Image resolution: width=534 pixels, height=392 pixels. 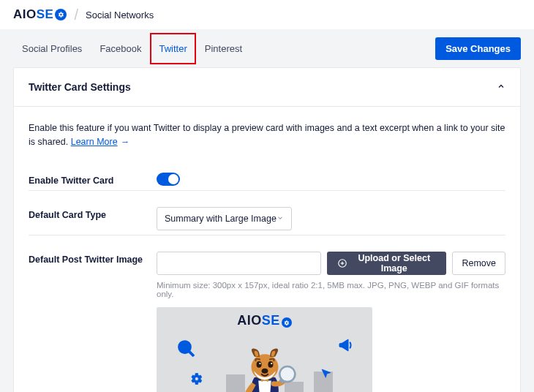 What do you see at coordinates (478, 48) in the screenshot?
I see `save-changes-button: Save Changes` at bounding box center [478, 48].